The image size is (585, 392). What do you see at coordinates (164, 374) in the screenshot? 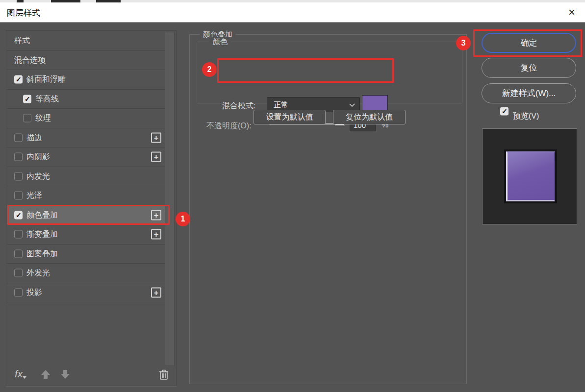
I see `trash-icon` at bounding box center [164, 374].